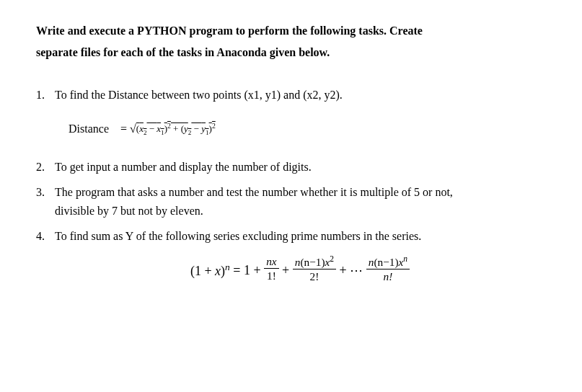  Describe the element at coordinates (289, 95) in the screenshot. I see `task-1: 1. To find the Distance between two poin…` at that location.